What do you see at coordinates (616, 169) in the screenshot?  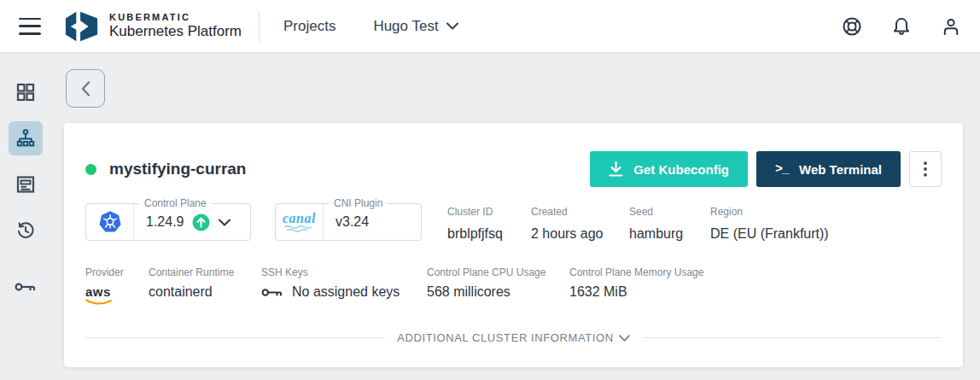 I see `download-icon` at bounding box center [616, 169].